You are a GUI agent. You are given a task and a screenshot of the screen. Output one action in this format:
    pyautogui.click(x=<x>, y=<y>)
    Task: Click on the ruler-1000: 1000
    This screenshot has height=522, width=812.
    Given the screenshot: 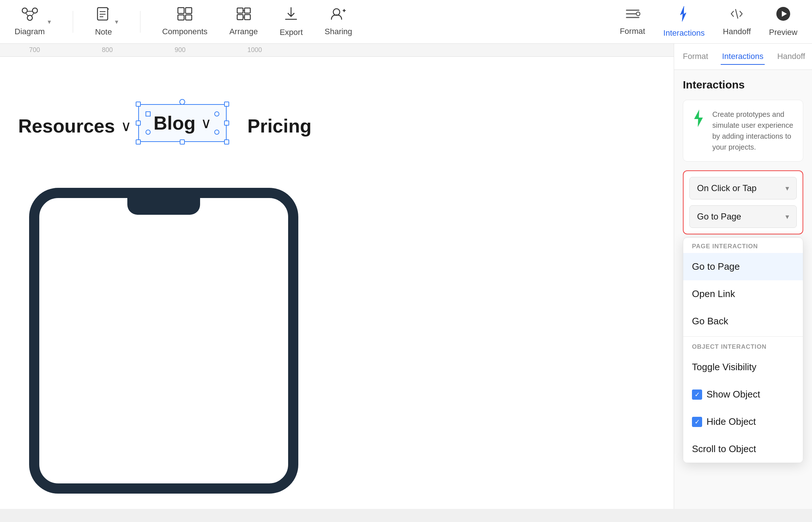 What is the action you would take?
    pyautogui.click(x=255, y=50)
    